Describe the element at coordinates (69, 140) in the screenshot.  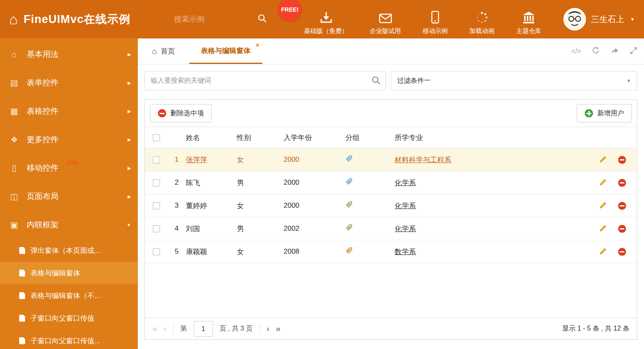
I see `sidebar-item-more-controls: ❖ 更多控件 ▶` at that location.